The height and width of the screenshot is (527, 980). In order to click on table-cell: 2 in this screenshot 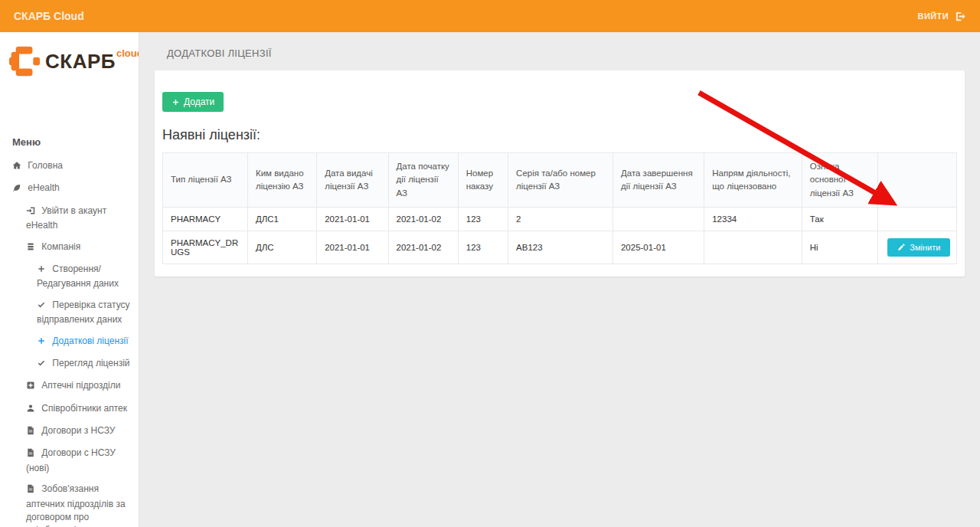, I will do `click(560, 219)`.